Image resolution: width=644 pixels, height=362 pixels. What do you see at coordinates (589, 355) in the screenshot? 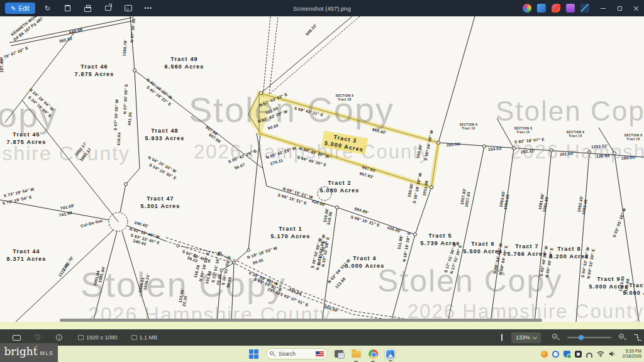
I see `headset-icon` at bounding box center [589, 355].